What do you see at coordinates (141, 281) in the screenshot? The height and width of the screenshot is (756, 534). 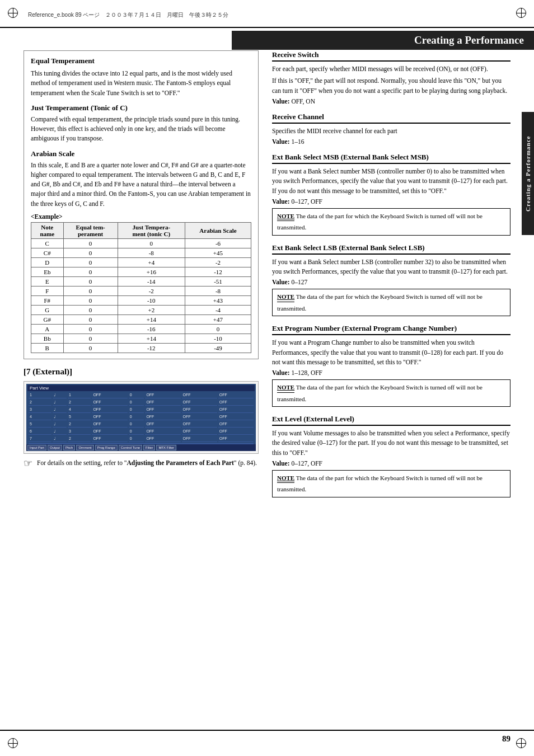 I see `table-row: E0-14-51` at bounding box center [141, 281].